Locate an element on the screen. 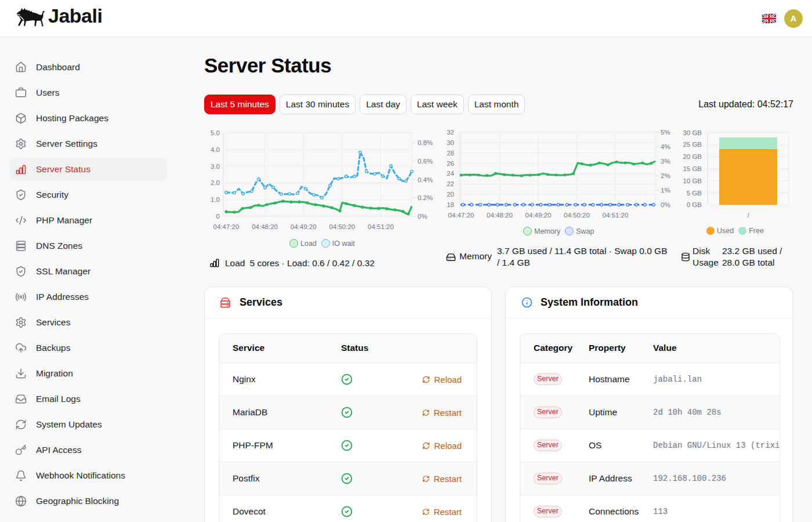 The width and height of the screenshot is (812, 522). svg-text: 24 is located at coordinates (450, 173).